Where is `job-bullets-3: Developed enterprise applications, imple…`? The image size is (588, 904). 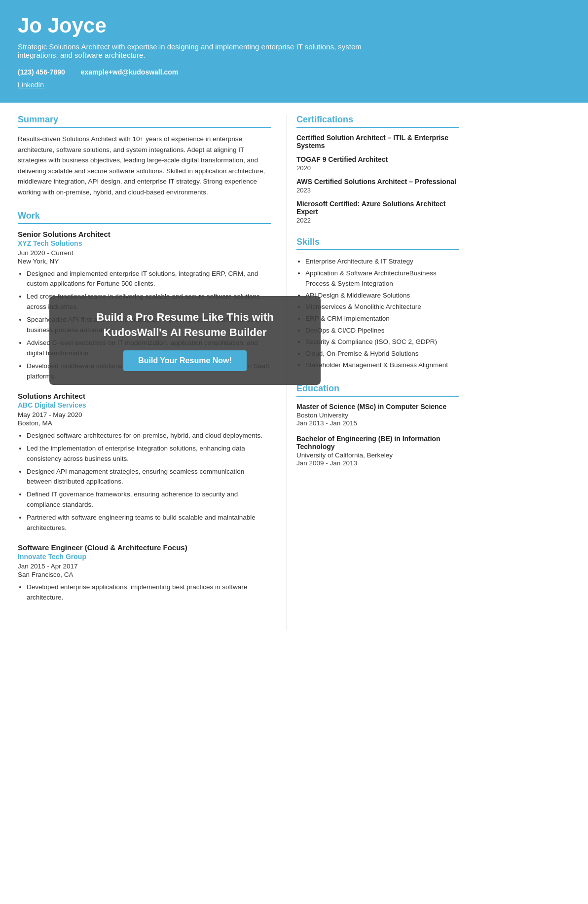 job-bullets-3: Developed enterprise applications, imple… is located at coordinates (145, 593).